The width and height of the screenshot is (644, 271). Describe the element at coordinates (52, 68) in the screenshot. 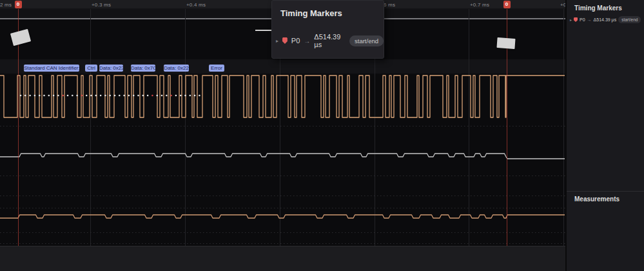

I see `decoder-bubble: Standard CAN Identifier: 0x43E` at that location.